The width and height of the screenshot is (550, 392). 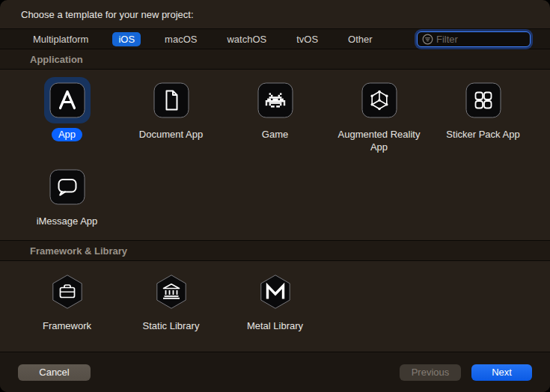 What do you see at coordinates (79, 251) in the screenshot?
I see `section-title: Framework & Library` at bounding box center [79, 251].